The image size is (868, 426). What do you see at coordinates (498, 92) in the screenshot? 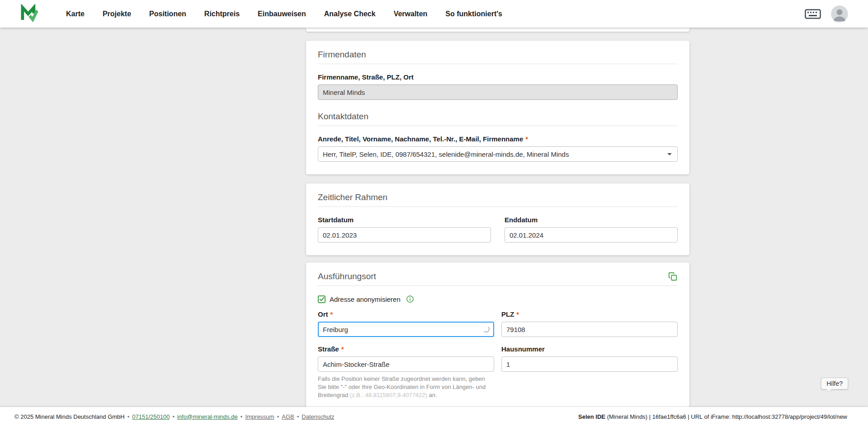
I see `company-name-input` at bounding box center [498, 92].